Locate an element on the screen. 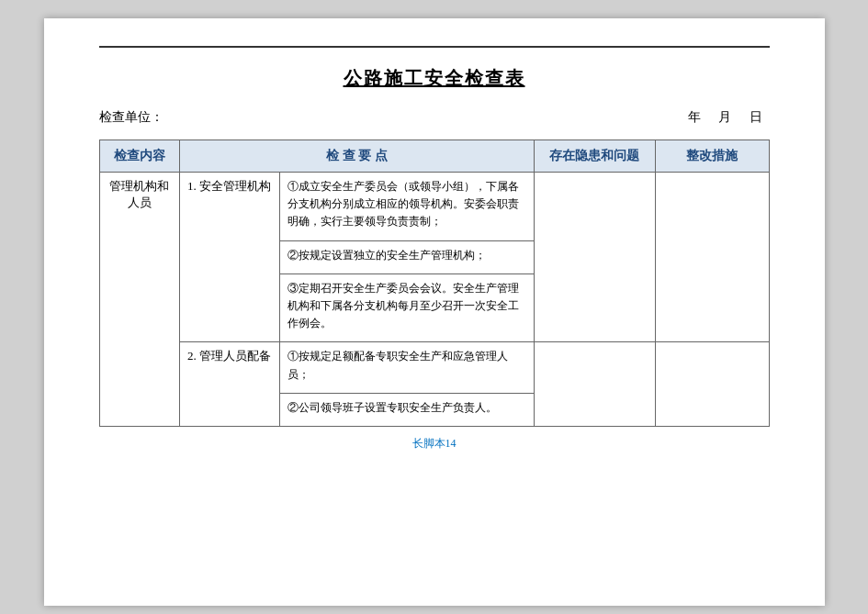 Image resolution: width=868 pixels, height=614 pixels. top-border is located at coordinates (434, 47).